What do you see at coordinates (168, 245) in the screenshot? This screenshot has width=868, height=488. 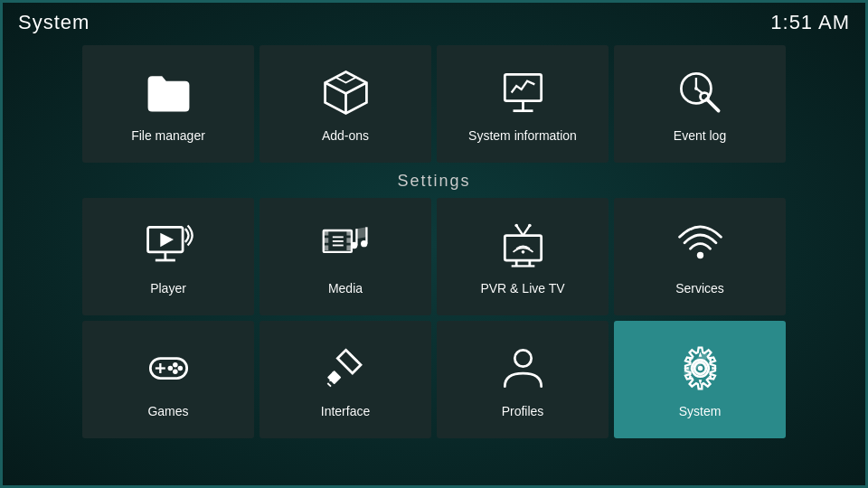 I see `player-icon` at bounding box center [168, 245].